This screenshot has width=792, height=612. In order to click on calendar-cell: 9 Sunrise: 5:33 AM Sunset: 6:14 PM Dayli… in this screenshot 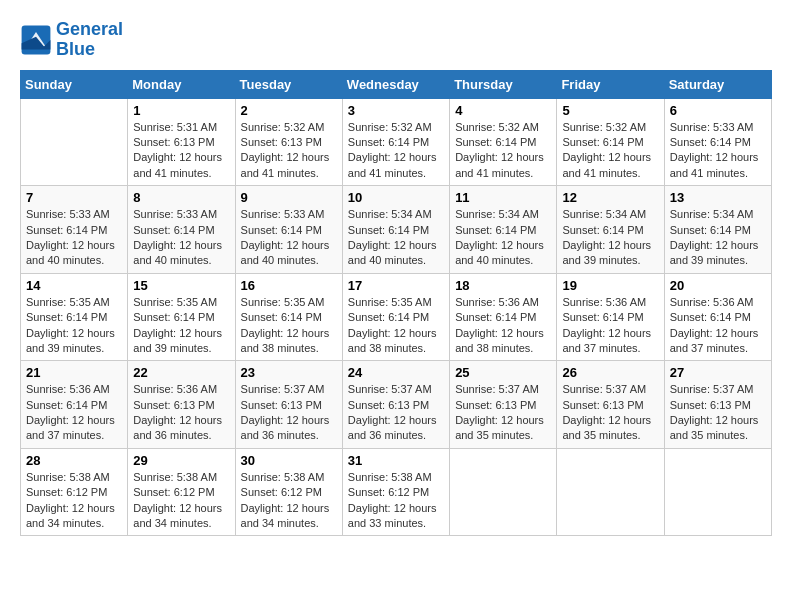, I will do `click(288, 230)`.